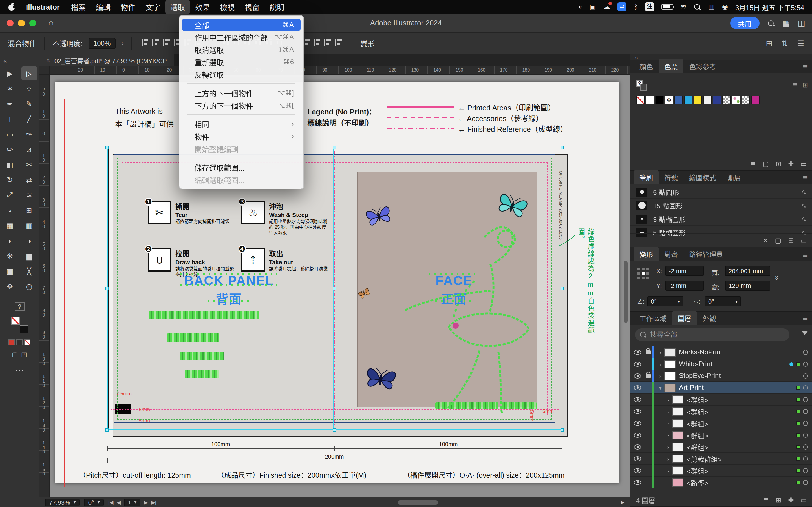 This screenshot has height=507, width=812. Describe the element at coordinates (202, 7) in the screenshot. I see `menubar-item-效果: 效果` at that location.